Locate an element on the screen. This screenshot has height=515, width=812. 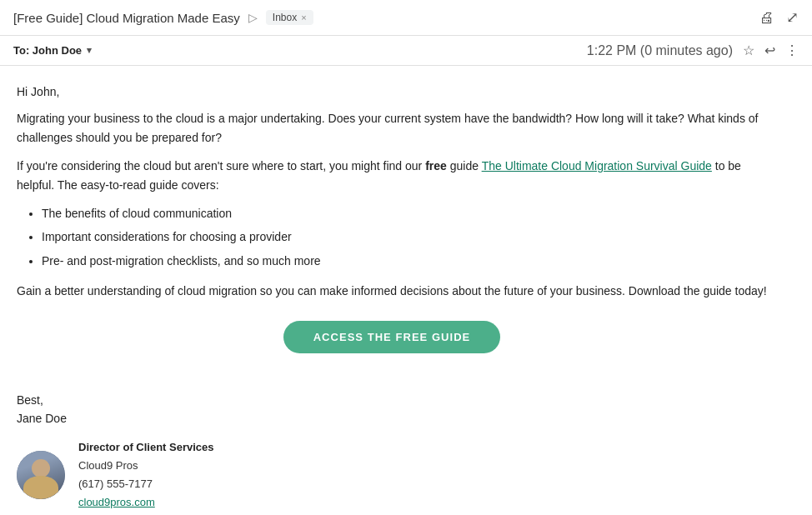
sender-avatar is located at coordinates (41, 475).